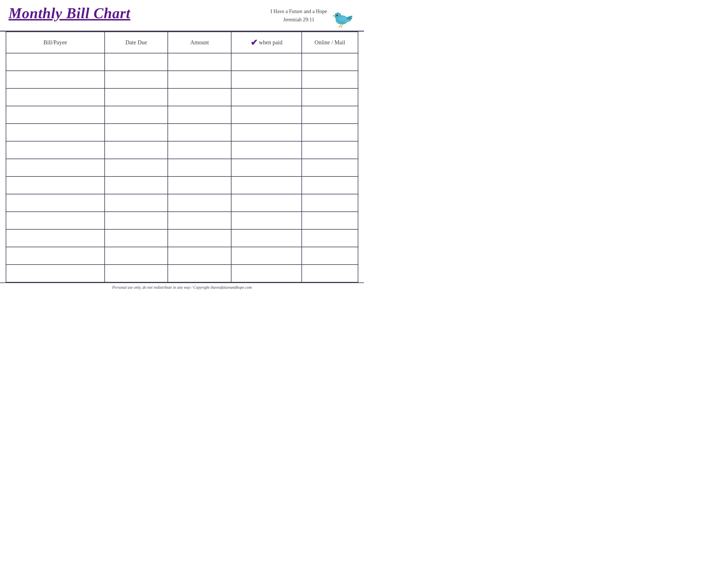 Image resolution: width=728 pixels, height=582 pixels. What do you see at coordinates (70, 13) in the screenshot?
I see `main-title: Monthly Bill Chart` at bounding box center [70, 13].